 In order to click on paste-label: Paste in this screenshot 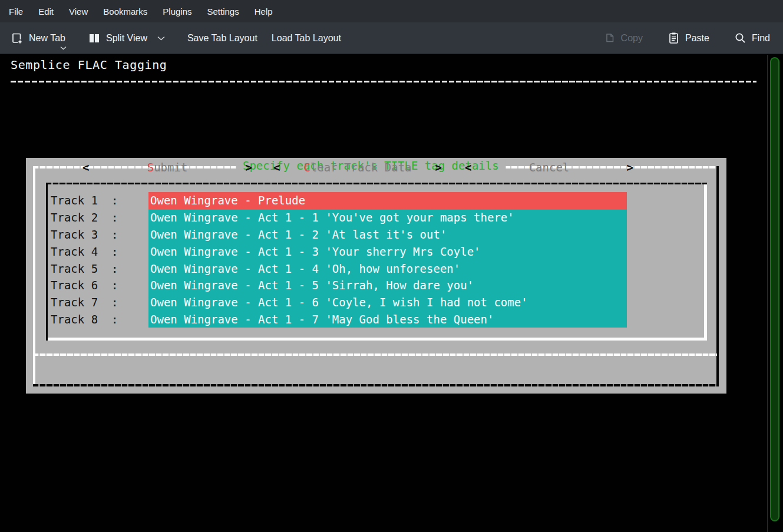, I will do `click(698, 38)`.